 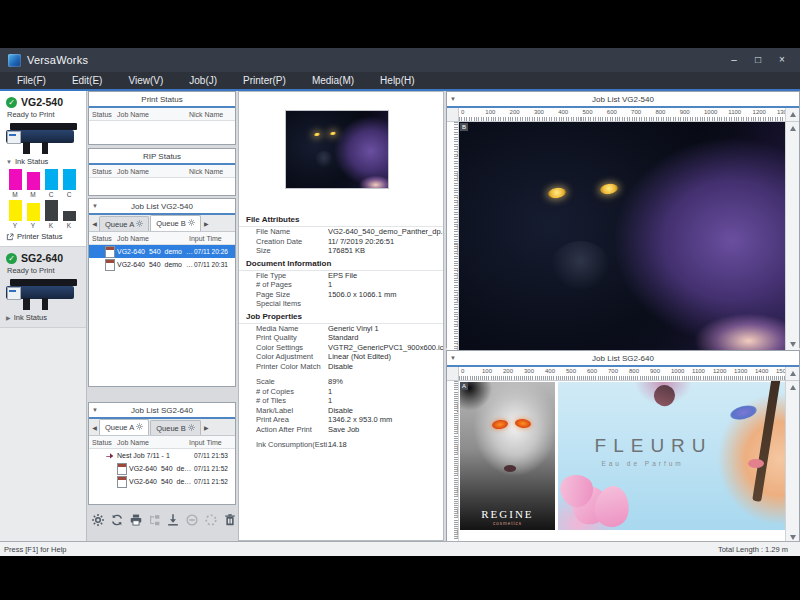 I want to click on ink-level-y: Y, so click(x=15, y=214).